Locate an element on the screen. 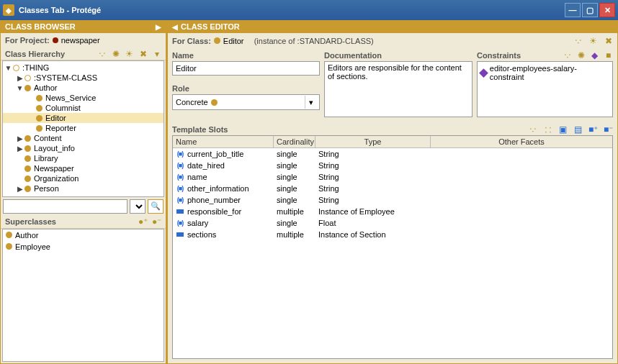 Image resolution: width=618 pixels, height=364 pixels. constraint-create-icon: ✺ is located at coordinates (581, 56).